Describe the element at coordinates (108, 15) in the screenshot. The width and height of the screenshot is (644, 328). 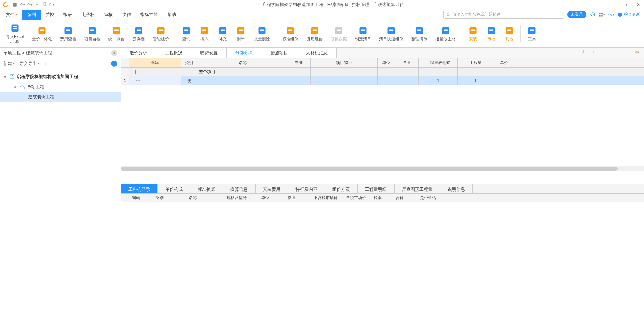
I see `menu-review: 审核` at that location.